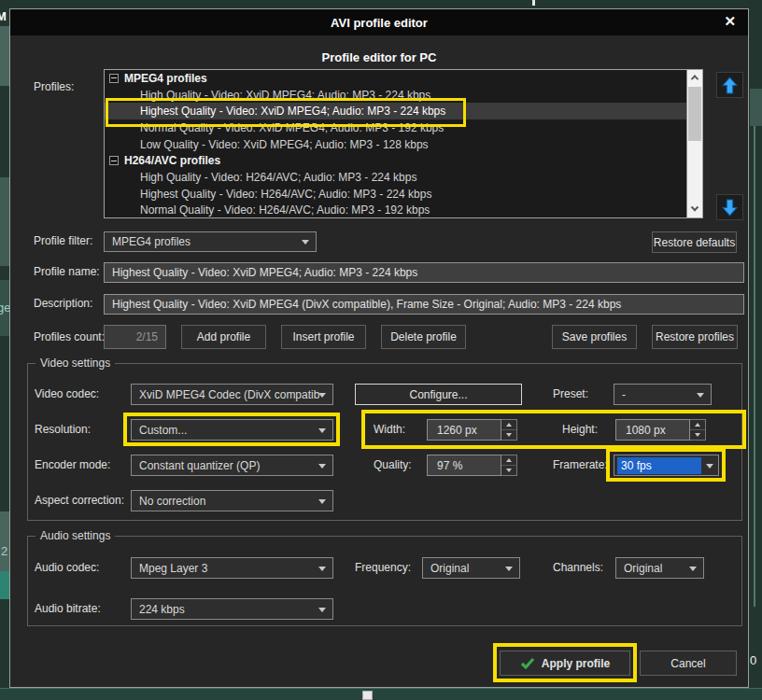 This screenshot has width=762, height=700. What do you see at coordinates (210, 242) in the screenshot?
I see `profile-filter-dropdown: MPEG4 profiles` at bounding box center [210, 242].